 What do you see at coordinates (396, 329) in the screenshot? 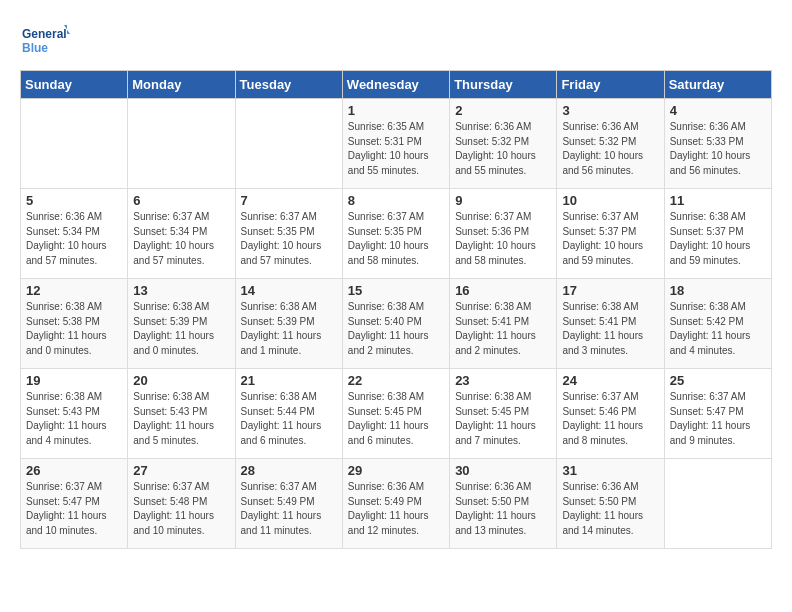
I see `cell-content: Sunrise: 6:38 AM Sunset: 5:40 PM Dayligh…` at bounding box center [396, 329].